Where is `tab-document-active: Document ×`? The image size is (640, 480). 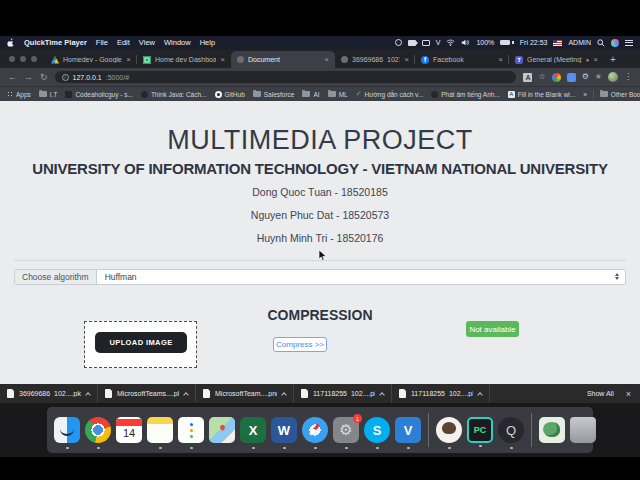 tab-document-active: Document × is located at coordinates (283, 60).